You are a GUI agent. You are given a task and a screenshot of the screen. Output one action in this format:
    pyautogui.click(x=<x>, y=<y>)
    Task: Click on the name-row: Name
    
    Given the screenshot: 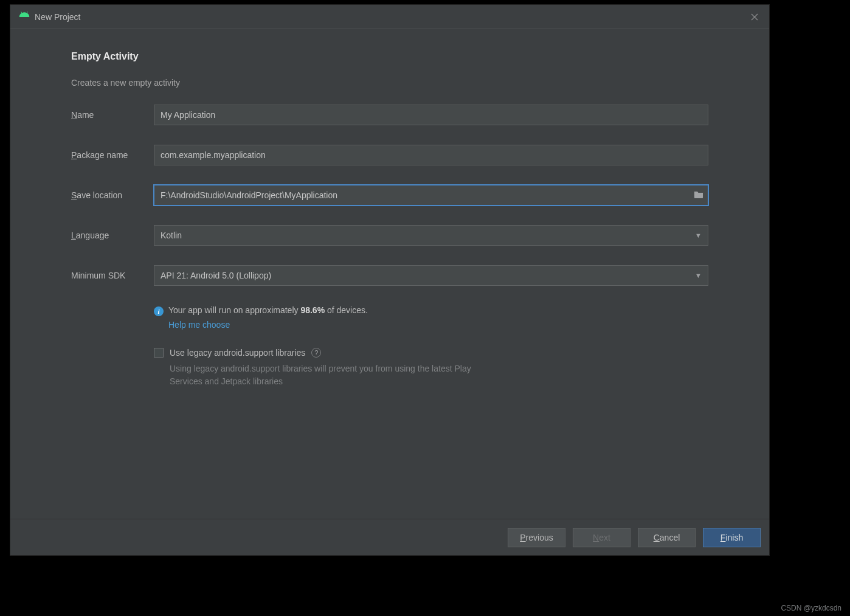 What is the action you would take?
    pyautogui.click(x=390, y=115)
    